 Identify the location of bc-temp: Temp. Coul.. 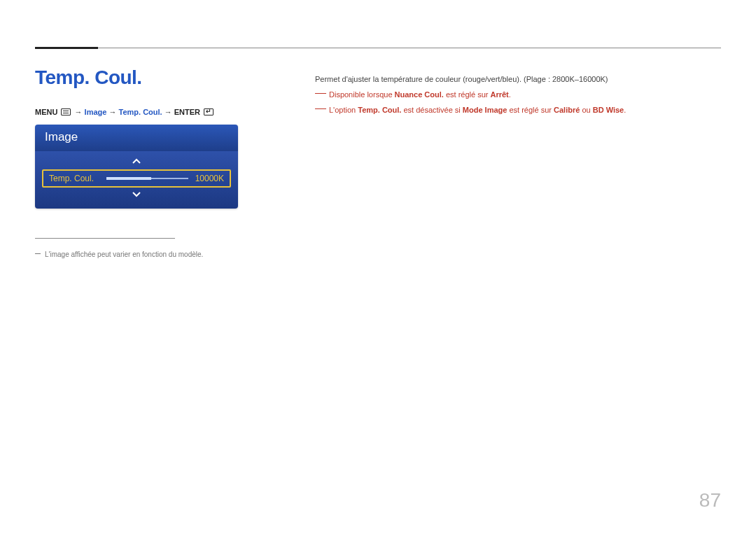
(141, 112).